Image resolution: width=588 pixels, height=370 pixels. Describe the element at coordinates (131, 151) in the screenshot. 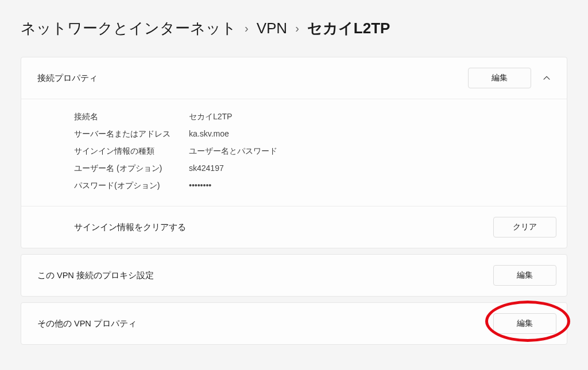

I see `prop-label: サインイン情報の種類` at that location.